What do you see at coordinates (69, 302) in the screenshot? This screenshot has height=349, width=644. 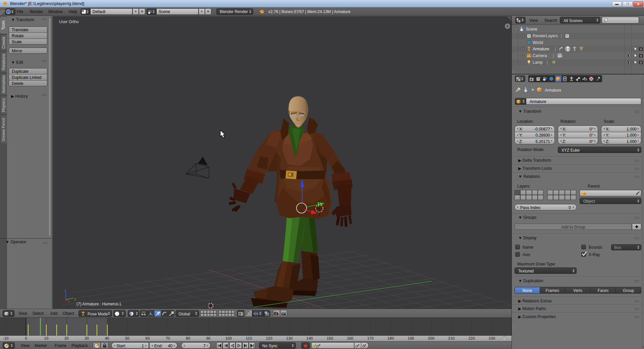 I see `svg-text: x` at bounding box center [69, 302].